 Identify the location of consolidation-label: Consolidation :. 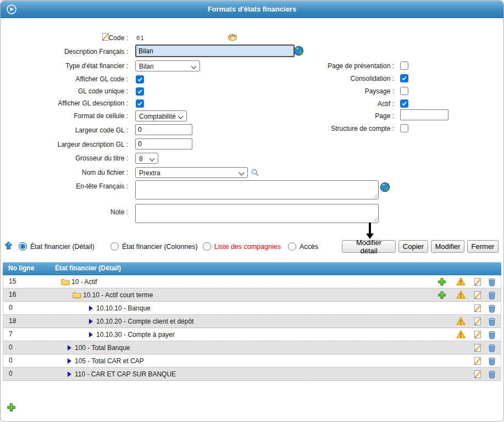
(313, 79).